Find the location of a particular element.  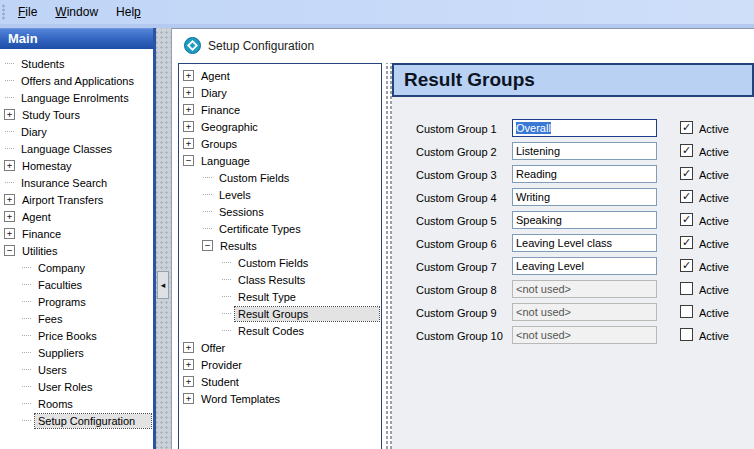

sidebar-item-label: Homestay is located at coordinates (47, 166).